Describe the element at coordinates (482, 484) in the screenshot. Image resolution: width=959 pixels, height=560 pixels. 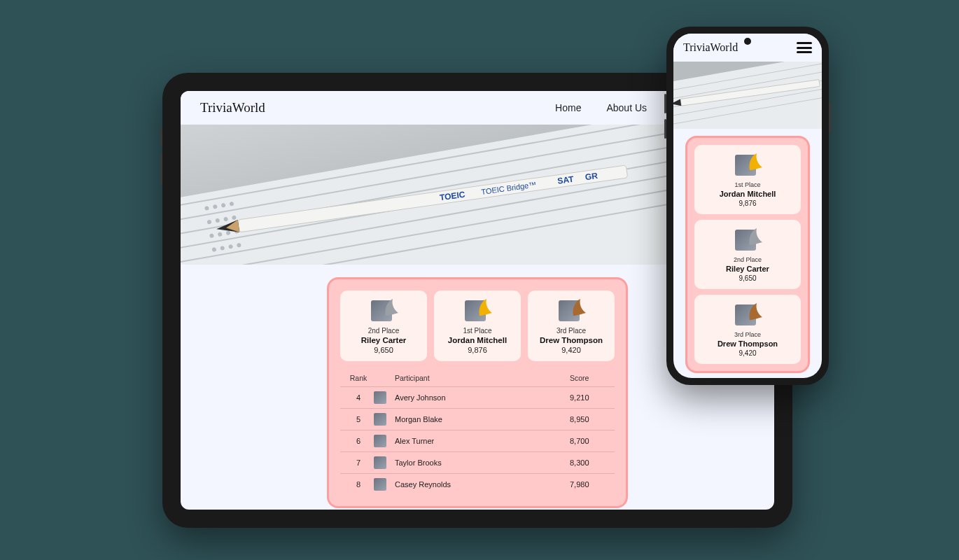
I see `cell-name: Casey Reynolds` at that location.